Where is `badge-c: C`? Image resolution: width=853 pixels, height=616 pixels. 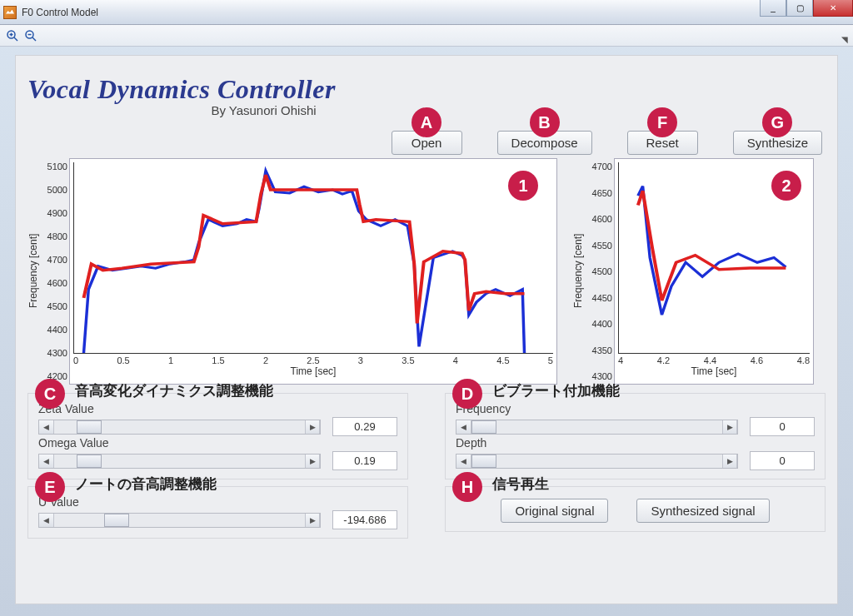 badge-c: C is located at coordinates (50, 394).